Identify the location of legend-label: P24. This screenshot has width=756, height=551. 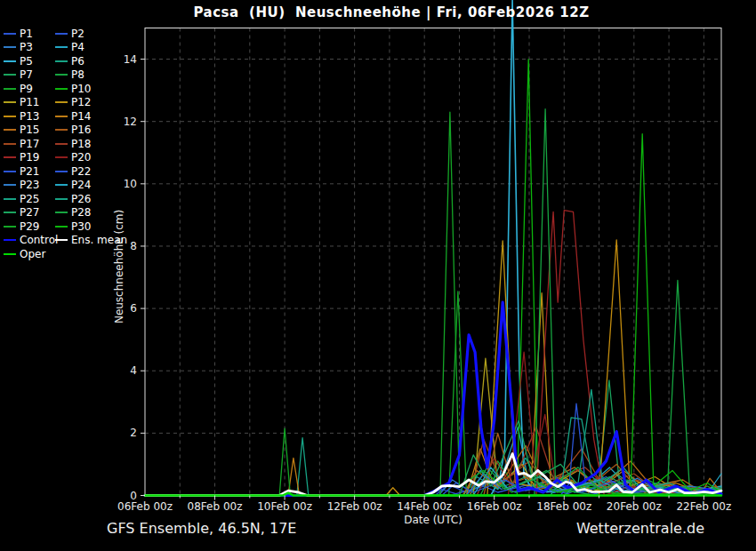
(82, 185).